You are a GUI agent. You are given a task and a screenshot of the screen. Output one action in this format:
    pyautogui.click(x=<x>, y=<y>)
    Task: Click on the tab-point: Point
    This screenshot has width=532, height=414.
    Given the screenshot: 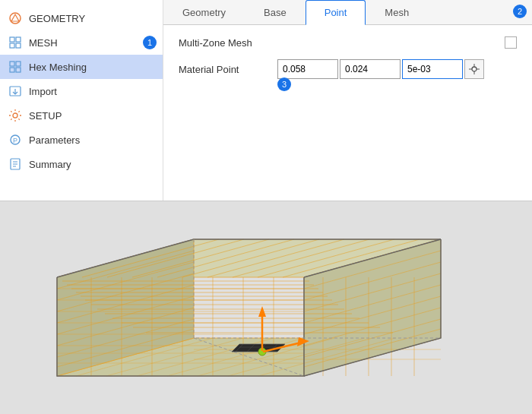 What is the action you would take?
    pyautogui.click(x=336, y=12)
    